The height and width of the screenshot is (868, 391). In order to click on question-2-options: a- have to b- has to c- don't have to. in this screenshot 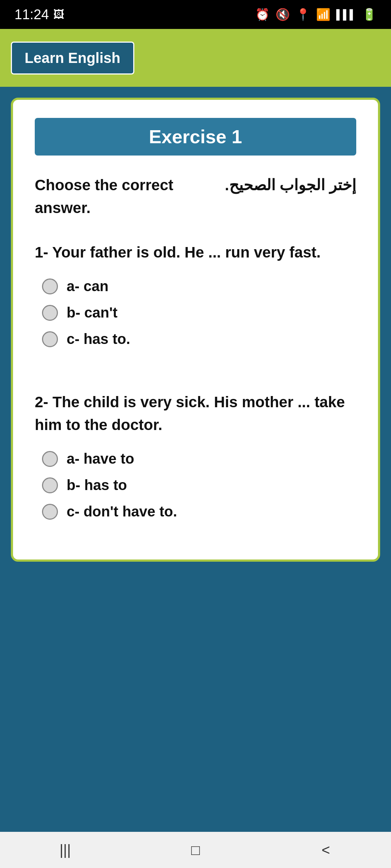, I will do `click(196, 485)`.